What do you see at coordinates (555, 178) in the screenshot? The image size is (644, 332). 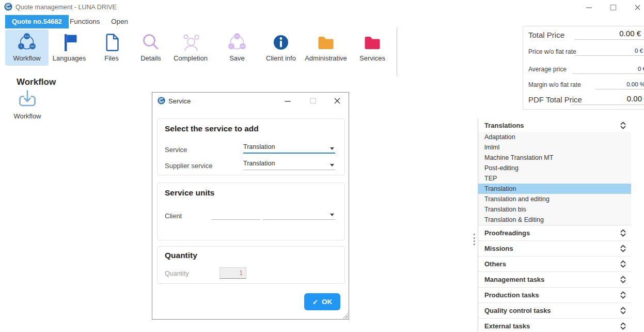 I see `list-item: TEP` at bounding box center [555, 178].